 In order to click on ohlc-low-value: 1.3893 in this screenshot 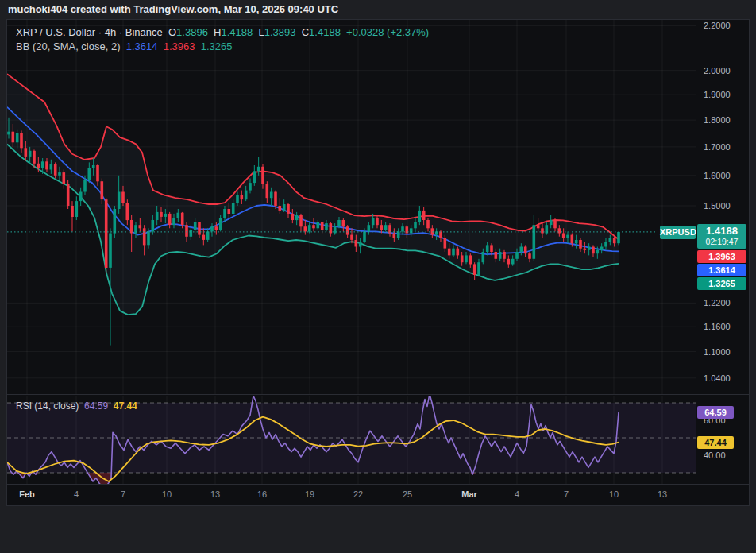, I will do `click(280, 32)`.